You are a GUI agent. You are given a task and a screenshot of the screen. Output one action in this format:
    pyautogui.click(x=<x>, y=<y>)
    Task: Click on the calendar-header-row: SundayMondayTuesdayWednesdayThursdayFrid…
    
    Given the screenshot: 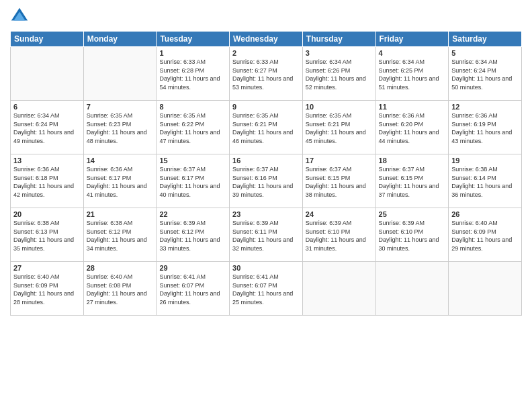 What is the action you would take?
    pyautogui.click(x=266, y=39)
    